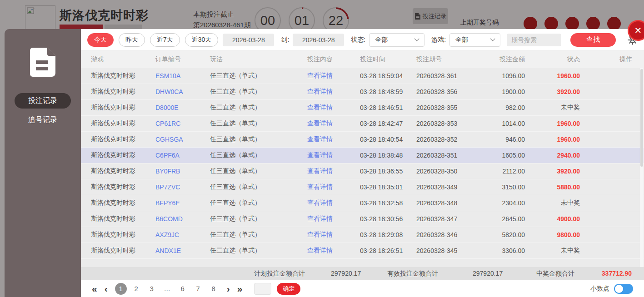 This screenshot has width=644, height=297. Describe the element at coordinates (169, 219) in the screenshot. I see `order-number-link: B6COMD` at that location.